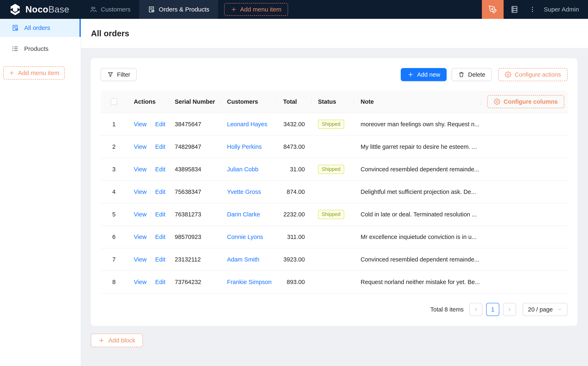 The width and height of the screenshot is (588, 366). I want to click on customer-link: Adam Smith, so click(243, 259).